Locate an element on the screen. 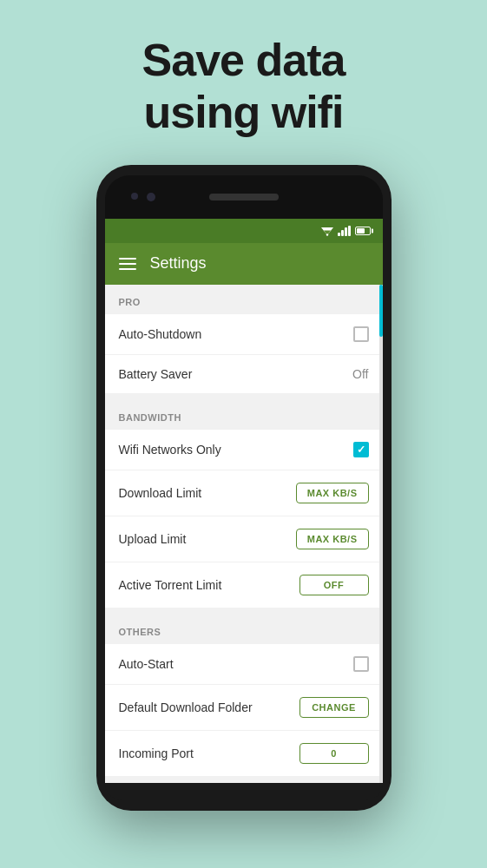 The image size is (487, 868). row-auto-shutdown: Auto-Shutdown is located at coordinates (244, 335).